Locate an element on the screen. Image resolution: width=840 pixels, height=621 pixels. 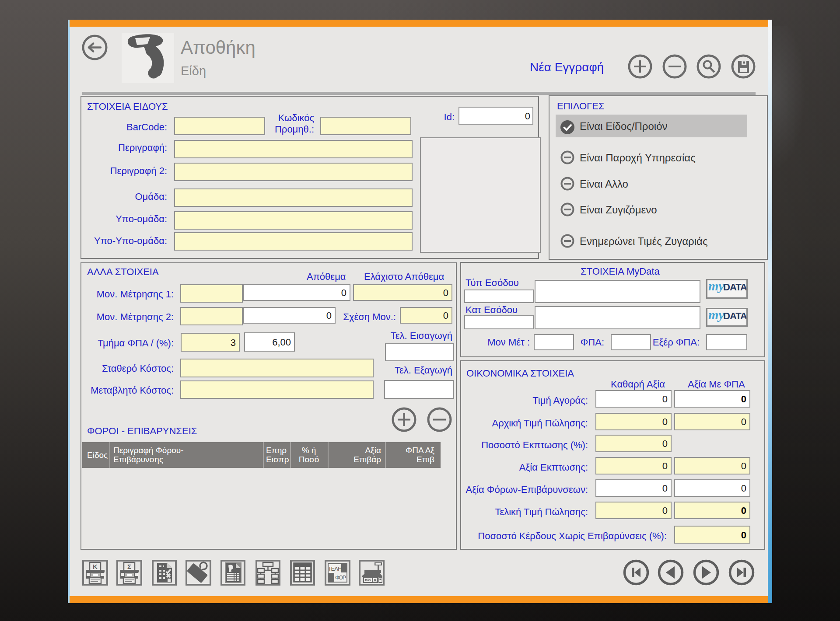
svg-text: ΦΟΡ is located at coordinates (340, 578).